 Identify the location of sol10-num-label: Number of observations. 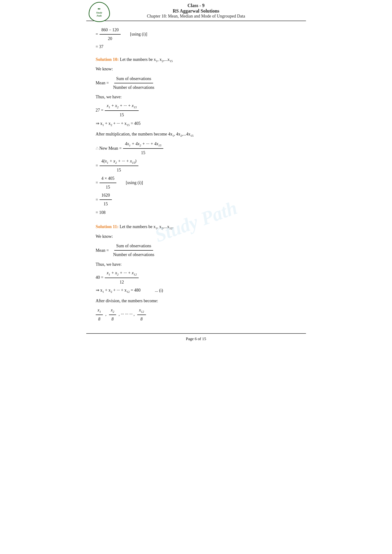
(134, 87).